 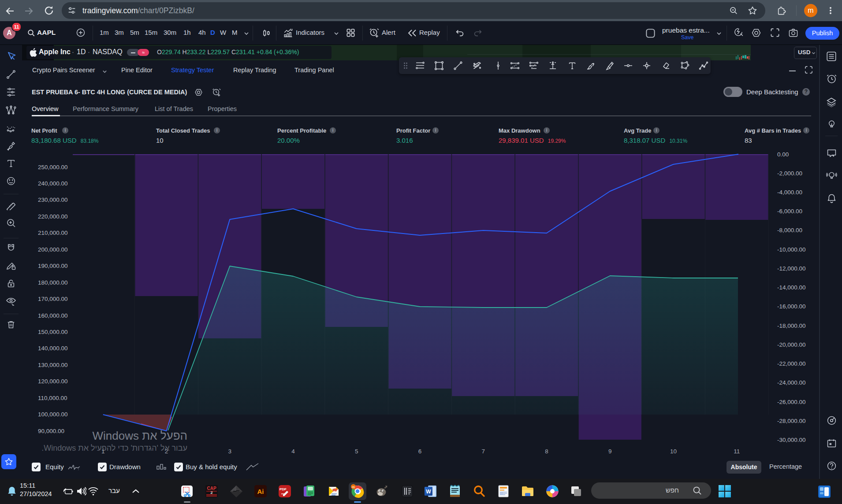 What do you see at coordinates (790, 230) in the screenshot?
I see `svg-text: -8,000.00` at bounding box center [790, 230].